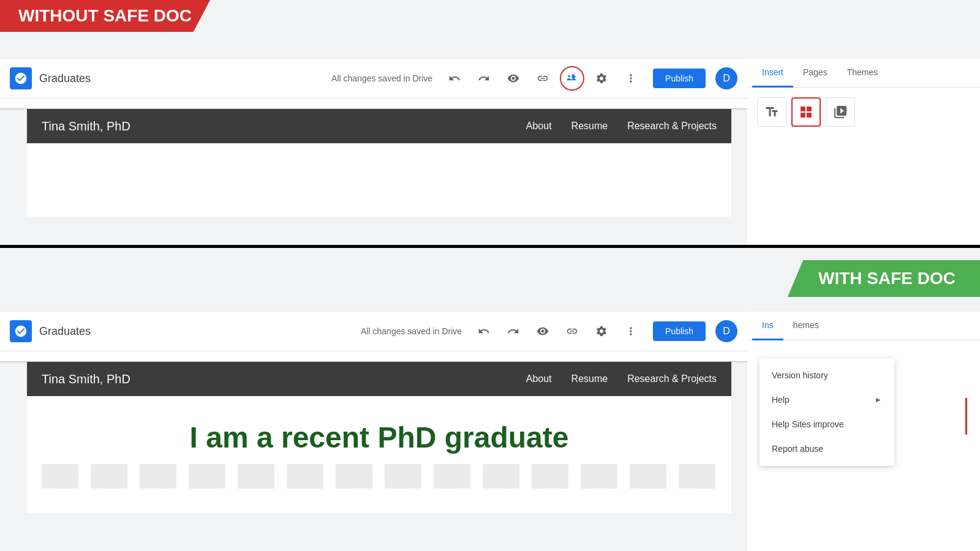 The width and height of the screenshot is (980, 551). Describe the element at coordinates (21, 78) in the screenshot. I see `google-sites-logo` at that location.